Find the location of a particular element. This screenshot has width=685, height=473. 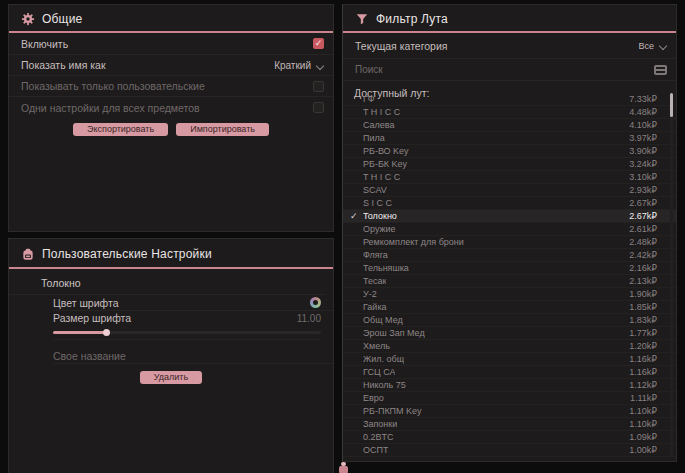

list-item: ГСЦ СА1.16k₽ is located at coordinates (510, 372).